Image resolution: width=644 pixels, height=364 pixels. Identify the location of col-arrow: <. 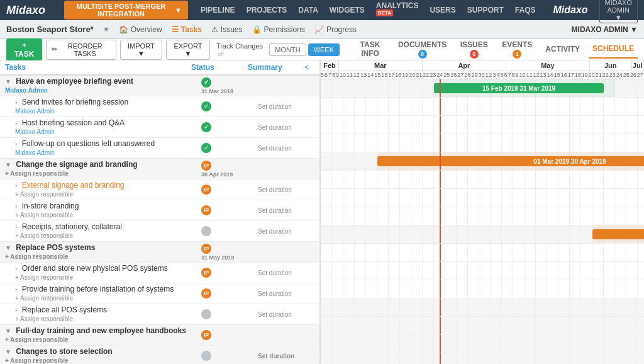
(309, 67).